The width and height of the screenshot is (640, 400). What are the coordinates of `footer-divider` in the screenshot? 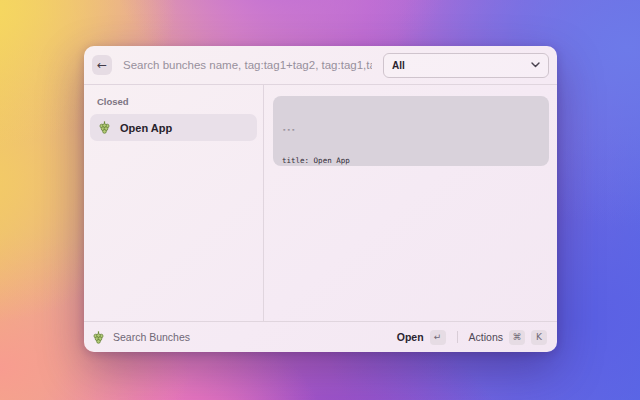 It's located at (458, 337).